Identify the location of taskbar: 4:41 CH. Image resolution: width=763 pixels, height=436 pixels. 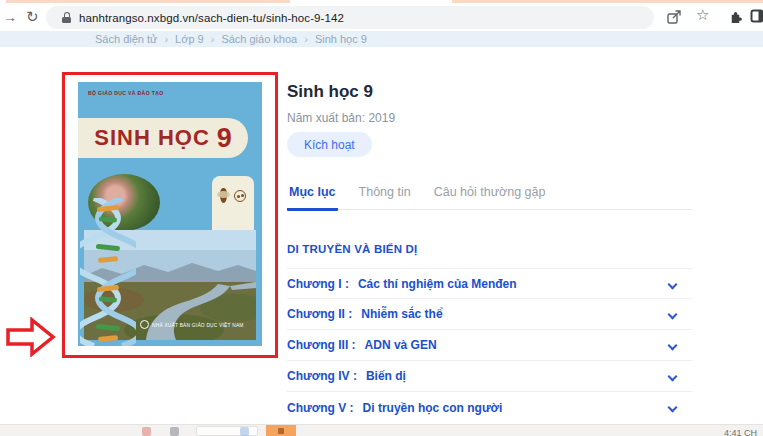
(382, 430).